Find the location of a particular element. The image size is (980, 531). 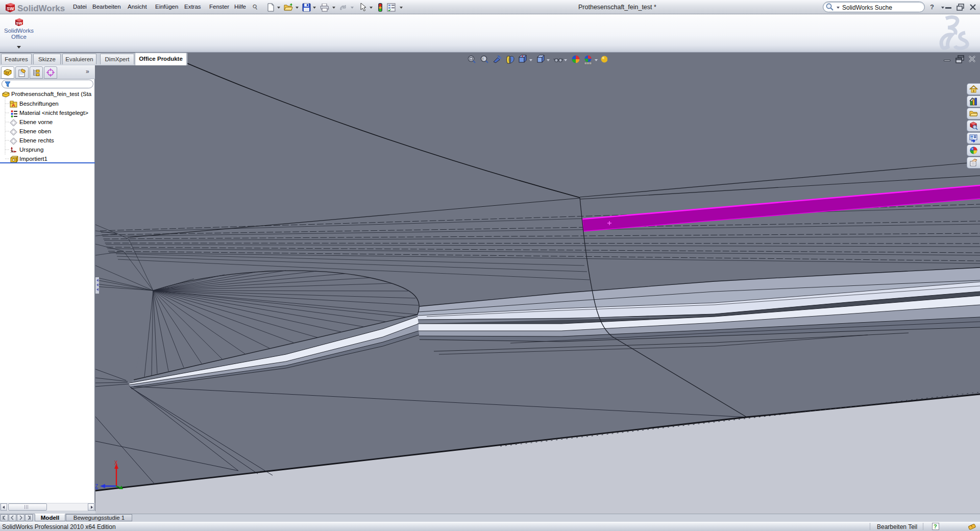

svg-text: SolidWorks is located at coordinates (41, 8).